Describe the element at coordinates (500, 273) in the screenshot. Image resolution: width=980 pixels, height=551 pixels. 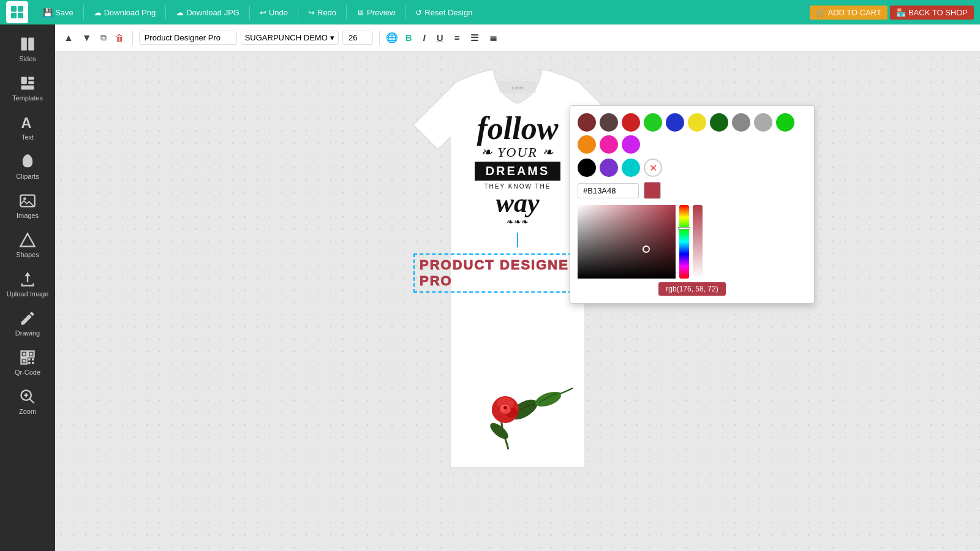
I see `shirt-selected-text: PRODUCT DESIGNER PRO` at that location.